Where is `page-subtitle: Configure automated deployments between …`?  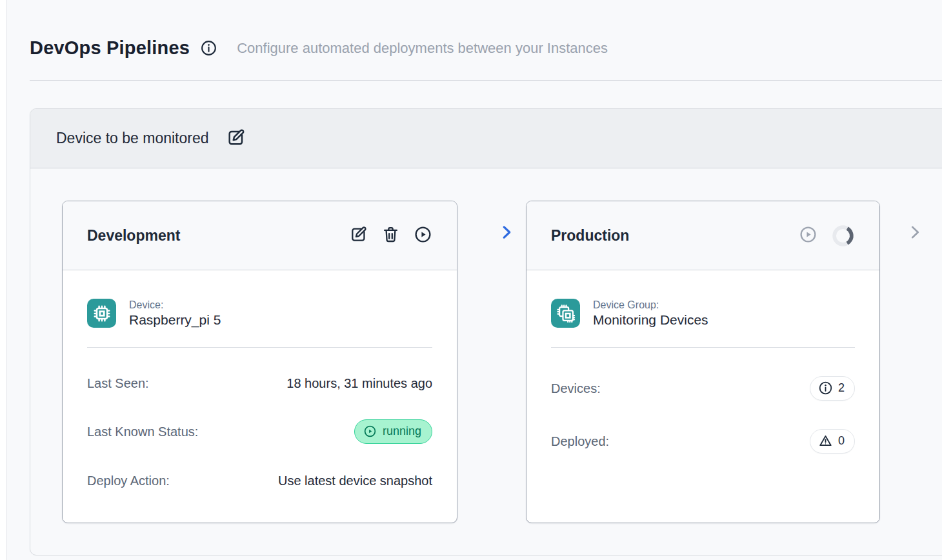 page-subtitle: Configure automated deployments between … is located at coordinates (422, 48).